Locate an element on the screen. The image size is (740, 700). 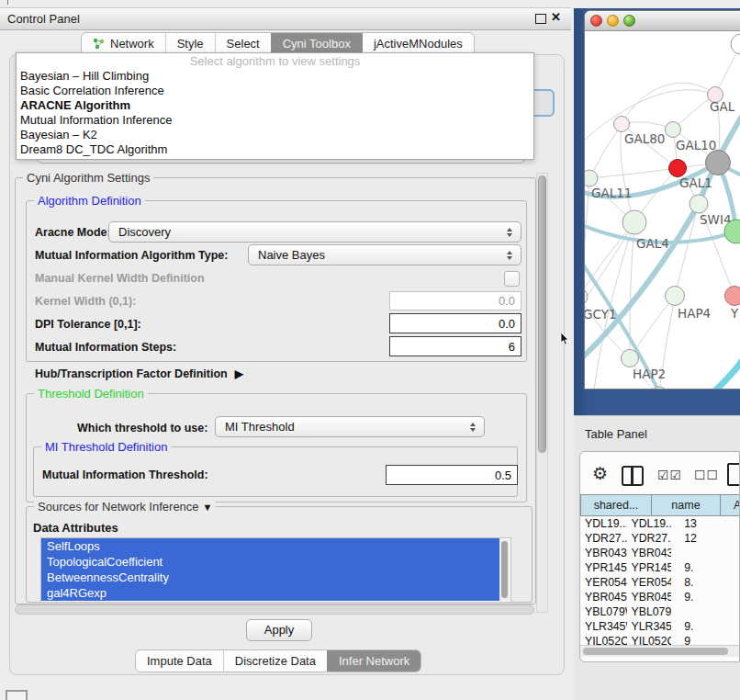
close-icon: ✕ is located at coordinates (556, 17).